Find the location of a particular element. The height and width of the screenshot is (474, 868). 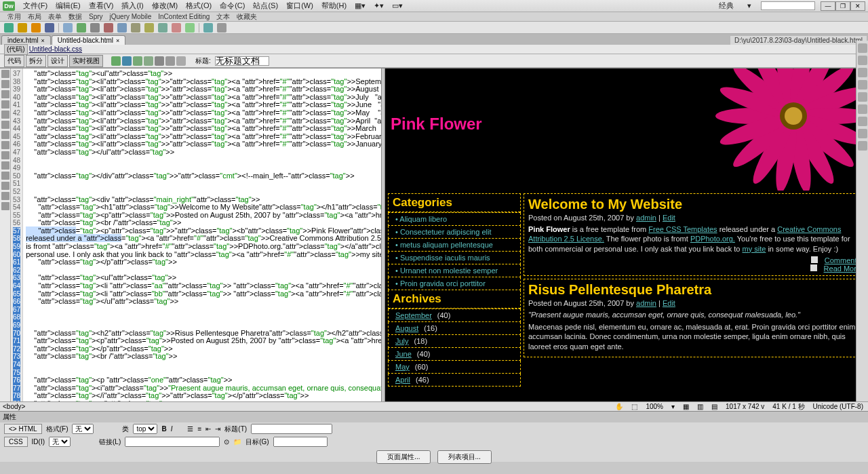

link: PDPhoto.org. is located at coordinates (713, 239).